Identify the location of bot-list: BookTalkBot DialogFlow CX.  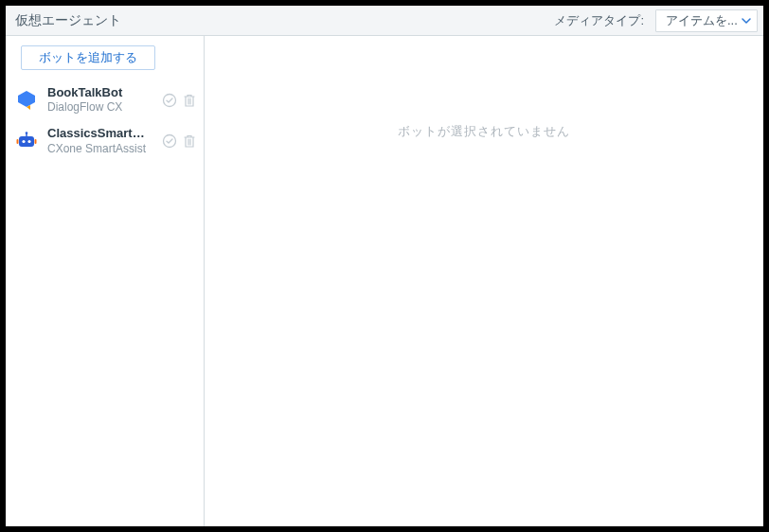
(104, 121).